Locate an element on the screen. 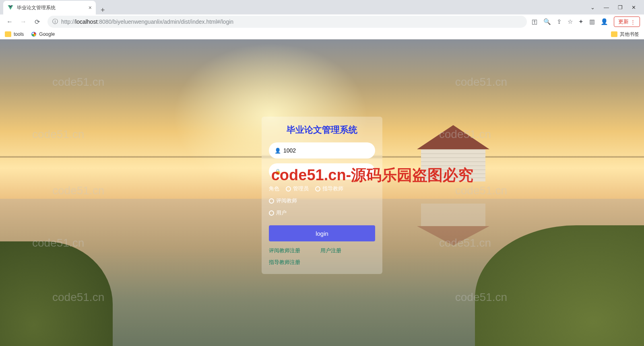 The height and width of the screenshot is (346, 644). browser-tab: 毕业论文管理系统 × is located at coordinates (50, 8).